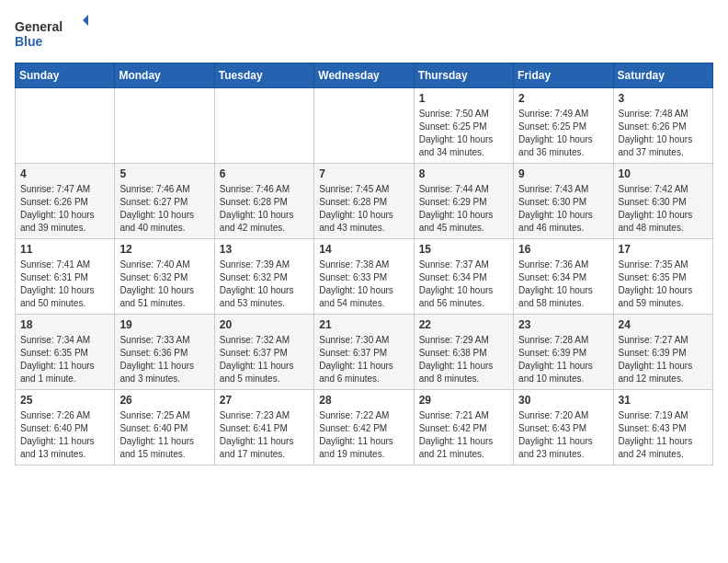 The width and height of the screenshot is (728, 563). Describe the element at coordinates (264, 352) in the screenshot. I see `calendar-cell: 20Sunrise: 7:32 AM Sunset: 6:37 PM Dayli…` at that location.